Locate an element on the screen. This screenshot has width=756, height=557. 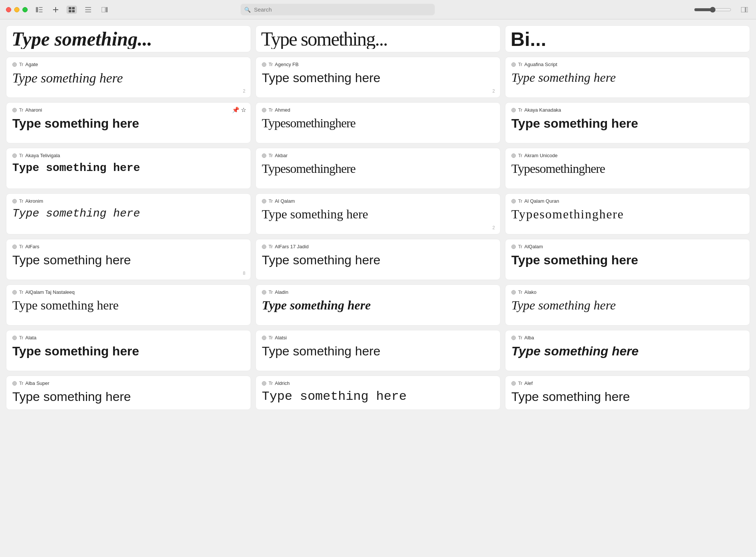
partial-bottom-card: Tr Aldrich Type something here is located at coordinates (378, 393).